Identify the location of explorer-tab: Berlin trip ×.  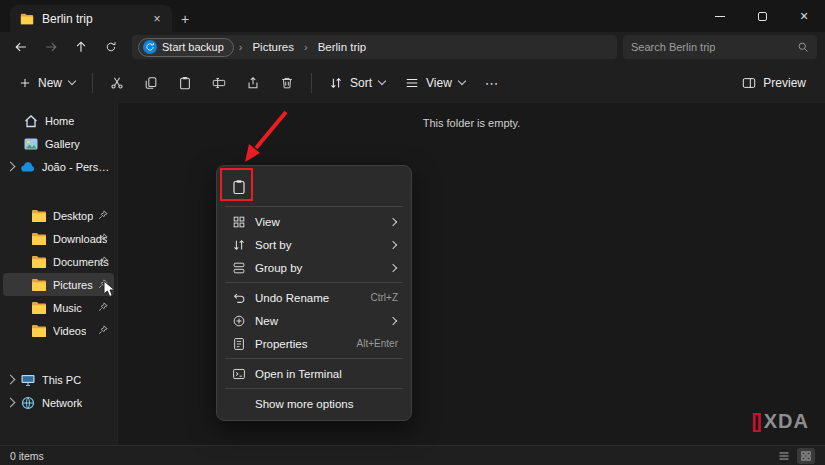
(91, 18).